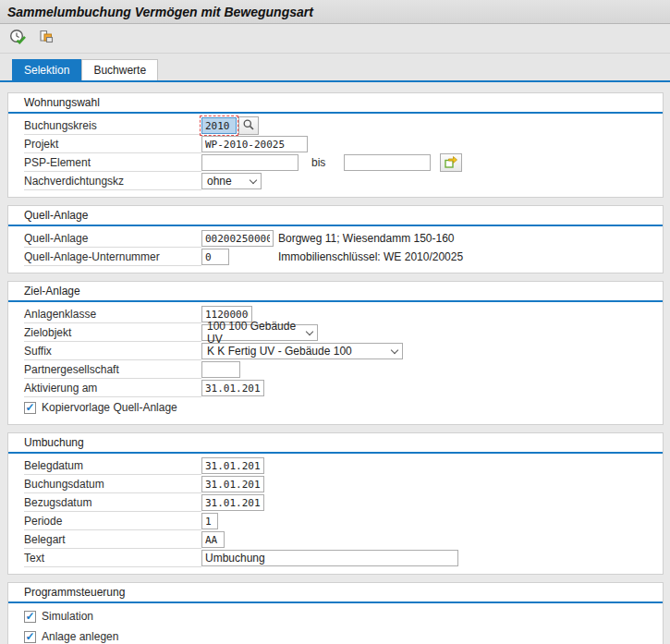 Image resolution: width=670 pixels, height=644 pixels. What do you see at coordinates (30, 617) in the screenshot?
I see `simulation-checkbox: ✓` at bounding box center [30, 617].